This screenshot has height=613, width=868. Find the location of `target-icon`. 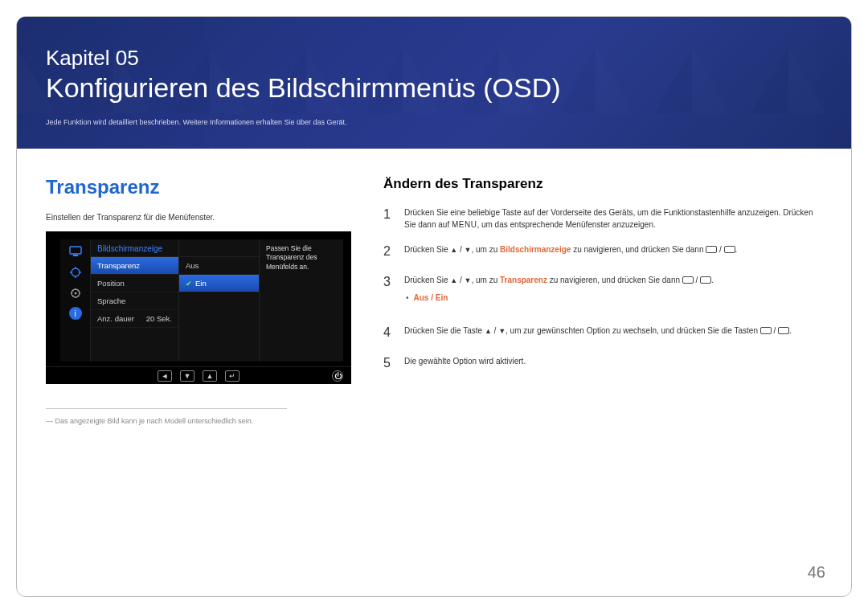

target-icon is located at coordinates (76, 272).